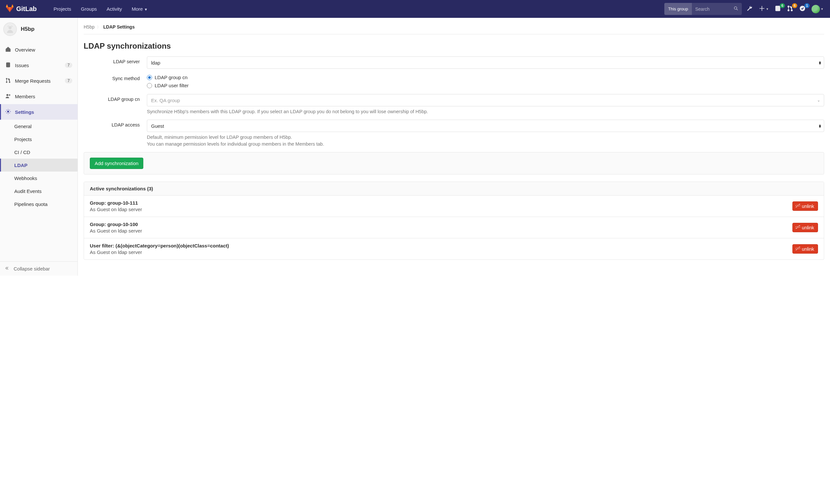 This screenshot has height=504, width=830. What do you see at coordinates (486, 141) in the screenshot?
I see `help-text: Default, minimum permission level for LD…` at bounding box center [486, 141].